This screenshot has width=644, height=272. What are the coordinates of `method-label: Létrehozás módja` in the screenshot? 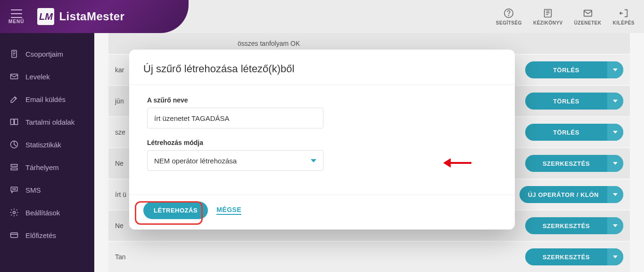 It's located at (322, 143).